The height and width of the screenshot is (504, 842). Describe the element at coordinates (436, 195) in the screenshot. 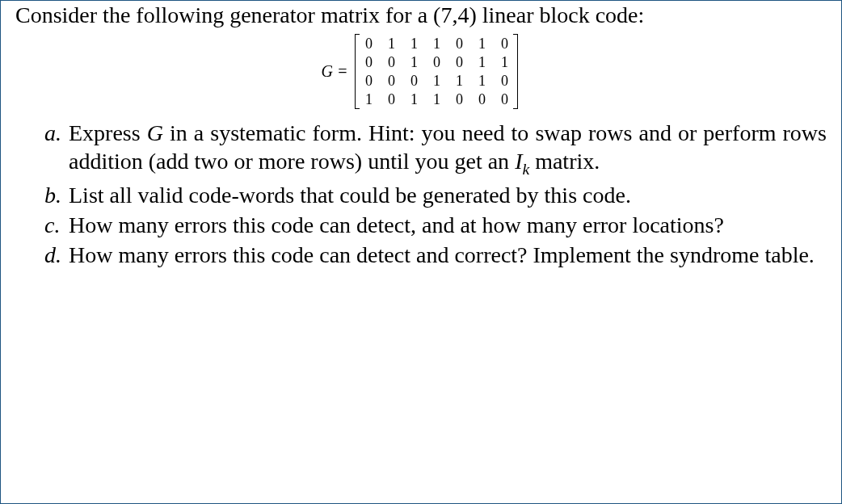

I see `problem-b: b. List all valid code-words that could …` at that location.